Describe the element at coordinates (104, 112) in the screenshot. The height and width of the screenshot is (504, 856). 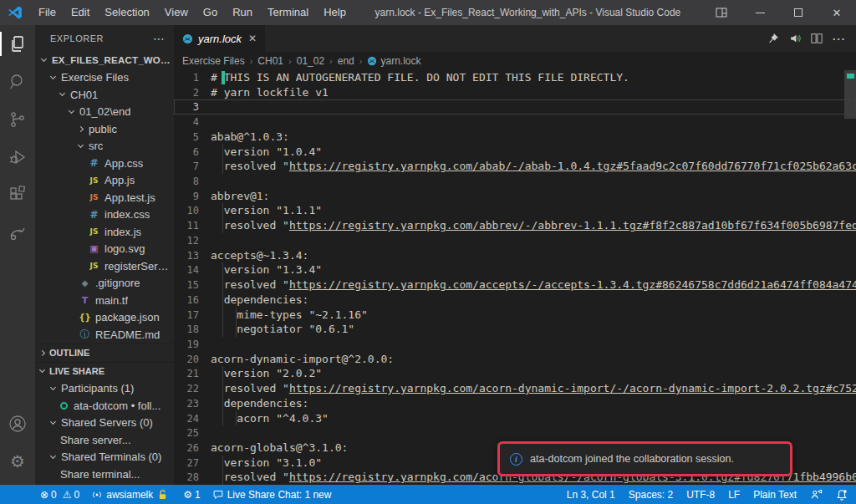
I see `tree-item-01-02-end: 01_02\end` at that location.